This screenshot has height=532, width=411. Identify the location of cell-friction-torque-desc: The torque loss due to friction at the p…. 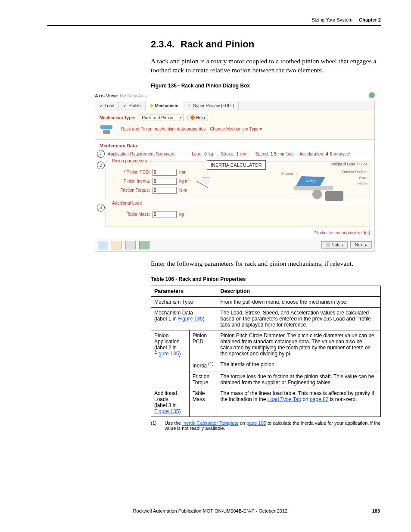
(299, 379).